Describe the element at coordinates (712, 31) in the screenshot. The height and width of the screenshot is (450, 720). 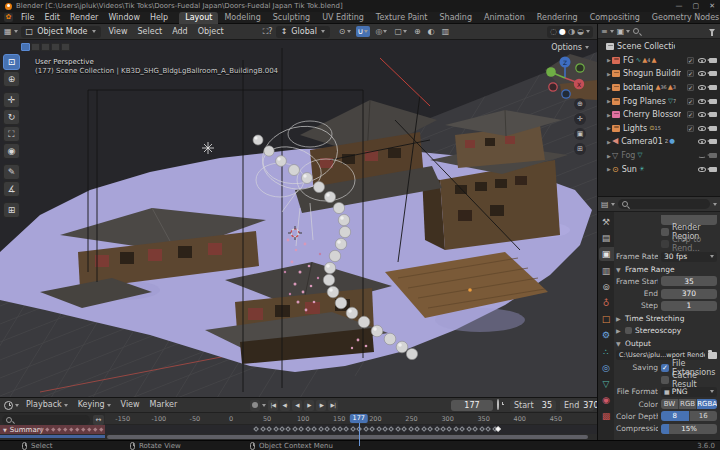
I see `filter-funnel-icon` at that location.